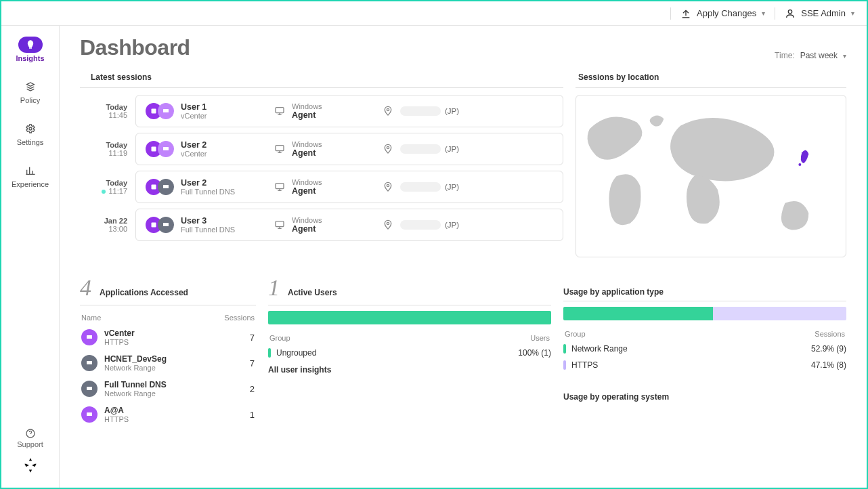  Describe the element at coordinates (613, 292) in the screenshot. I see `usage-app-type-title: Usage by application type` at that location.